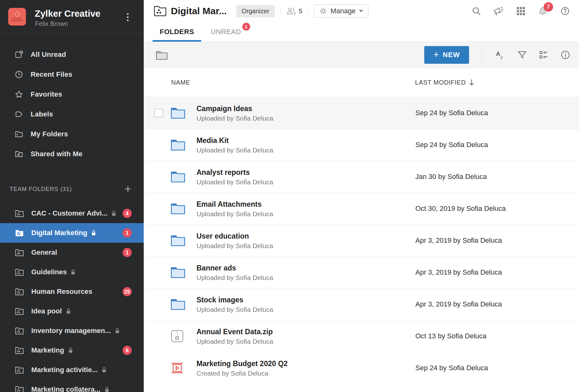 This screenshot has height=392, width=579. I want to click on new-button: + NEW, so click(447, 55).